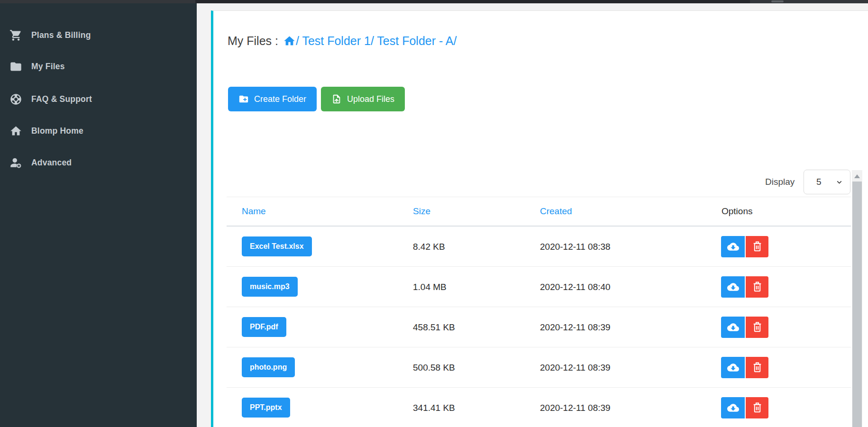 Image resolution: width=868 pixels, height=427 pixels. Describe the element at coordinates (253, 41) in the screenshot. I see `breadcrumb-title: My Files :` at that location.